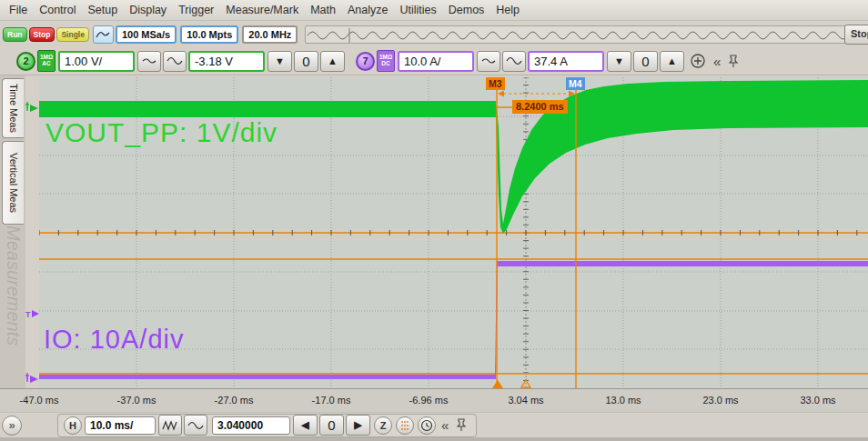  I want to click on stop-button: Stop, so click(42, 35).